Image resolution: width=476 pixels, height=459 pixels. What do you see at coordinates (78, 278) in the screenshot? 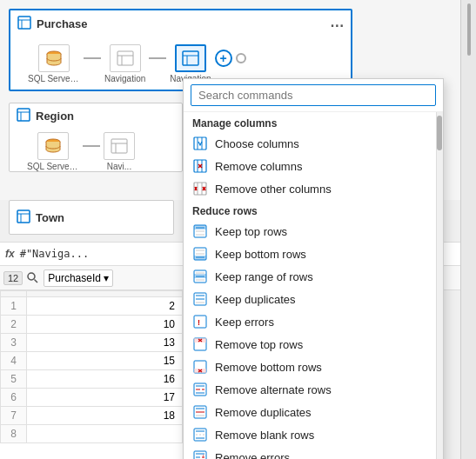
I see `column-dropdown: PurchaseId ▾` at bounding box center [78, 278].